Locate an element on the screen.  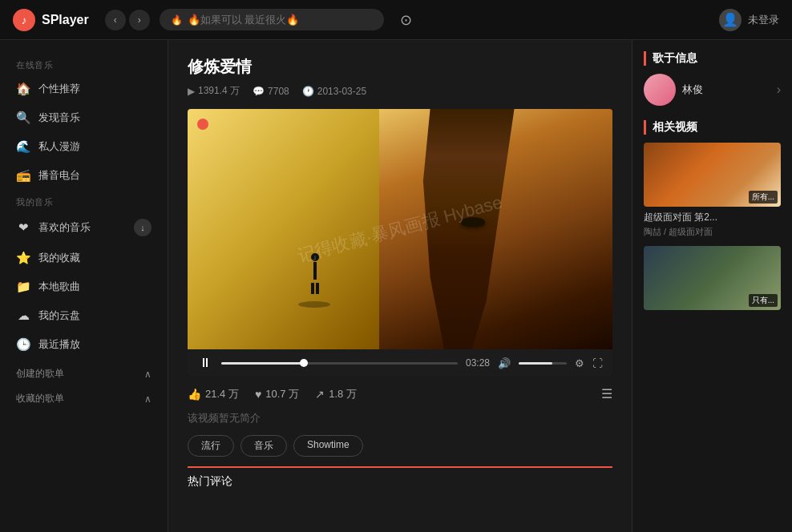
figure-head is located at coordinates (315, 257).